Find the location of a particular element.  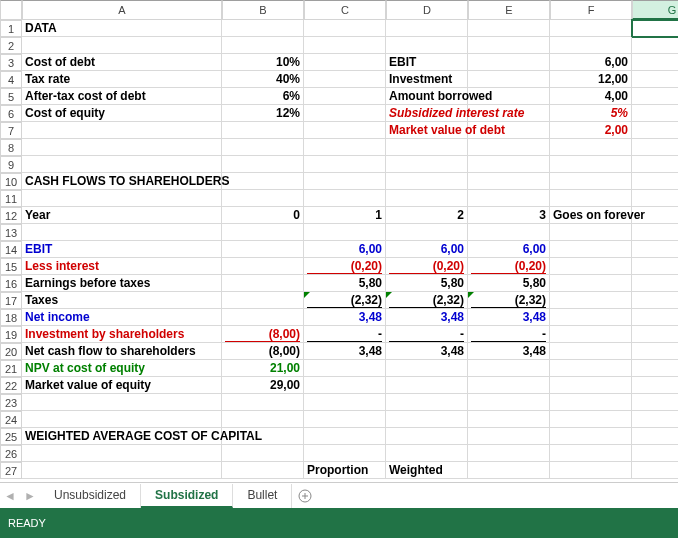

cell-A17: Taxes is located at coordinates (122, 300).